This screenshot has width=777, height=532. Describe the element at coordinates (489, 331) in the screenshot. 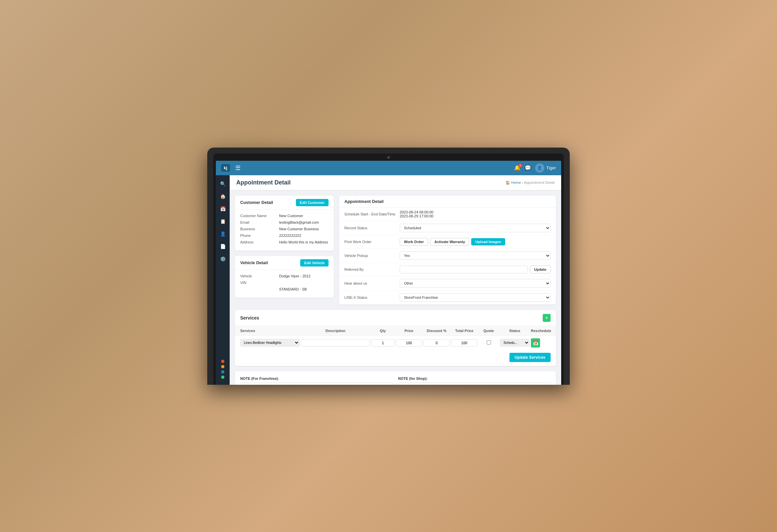

I see `col-quote: Quote` at that location.